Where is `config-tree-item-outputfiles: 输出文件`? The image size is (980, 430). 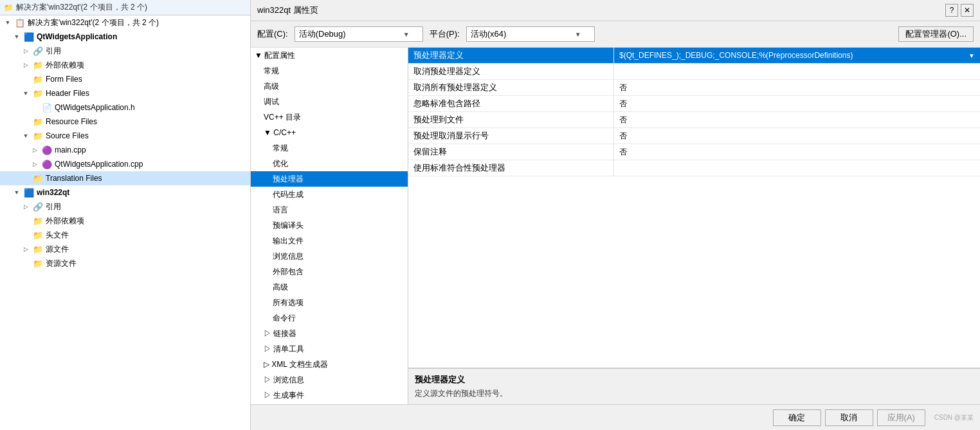 config-tree-item-outputfiles: 输出文件 is located at coordinates (329, 241).